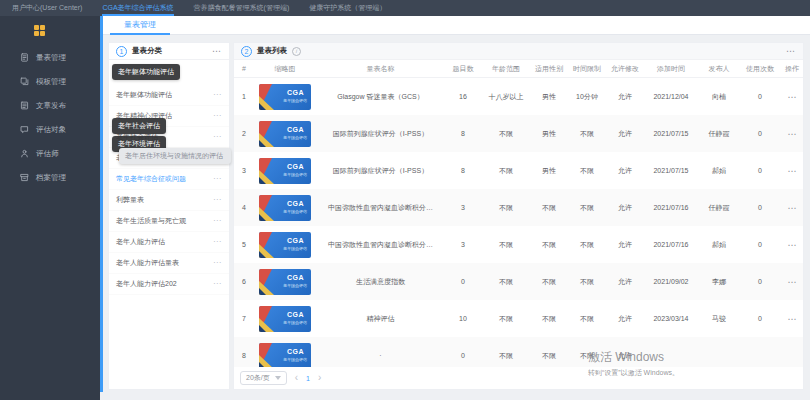 The image size is (810, 400). Describe the element at coordinates (169, 222) in the screenshot. I see `category-item-6: 老年生活质量与死亡观⋯` at that location.